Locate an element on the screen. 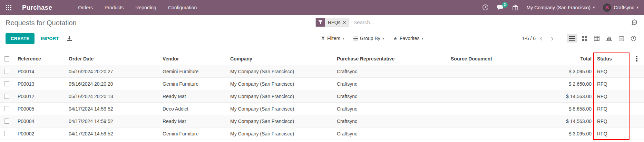 This screenshot has height=142, width=644. favorites-label: Favorites is located at coordinates (410, 38).